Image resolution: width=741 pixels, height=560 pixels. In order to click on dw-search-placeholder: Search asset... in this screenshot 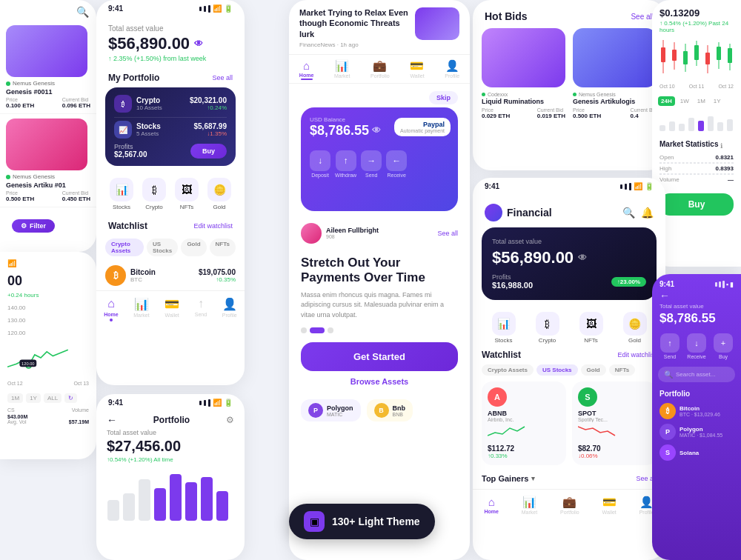, I will do `click(695, 375)`.